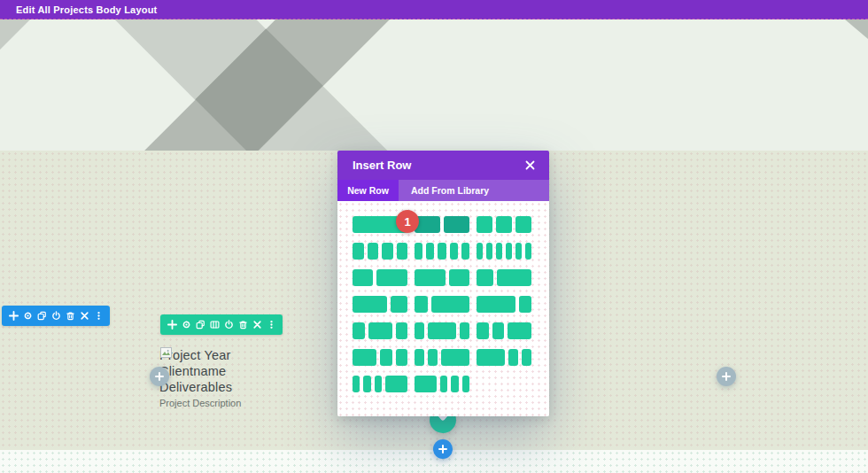 This screenshot has width=868, height=473. What do you see at coordinates (221, 324) in the screenshot?
I see `row-toolbar` at bounding box center [221, 324].